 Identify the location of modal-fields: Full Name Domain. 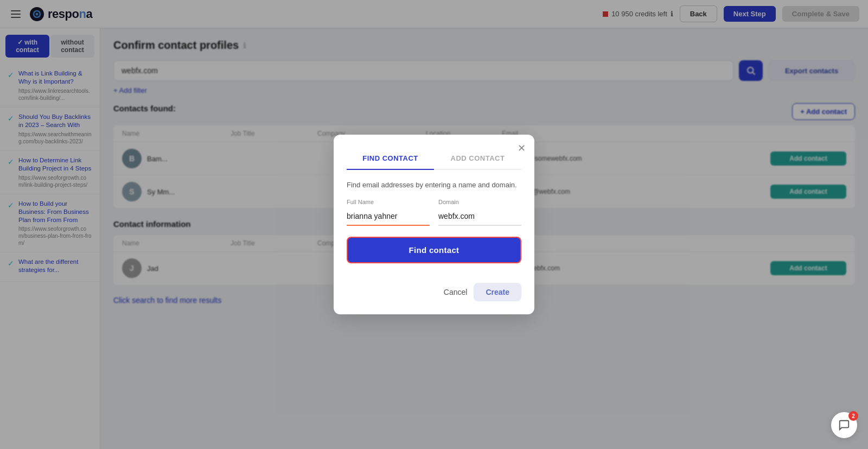
(434, 212).